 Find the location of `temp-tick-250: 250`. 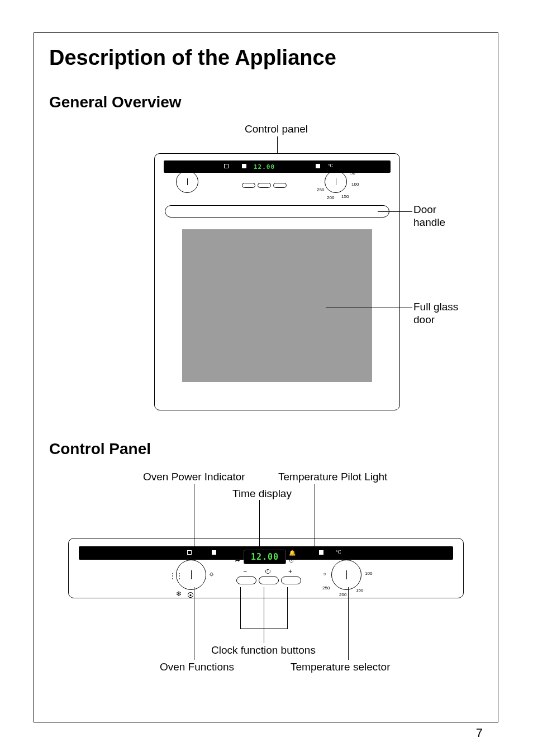

temp-tick-250: 250 is located at coordinates (326, 588).